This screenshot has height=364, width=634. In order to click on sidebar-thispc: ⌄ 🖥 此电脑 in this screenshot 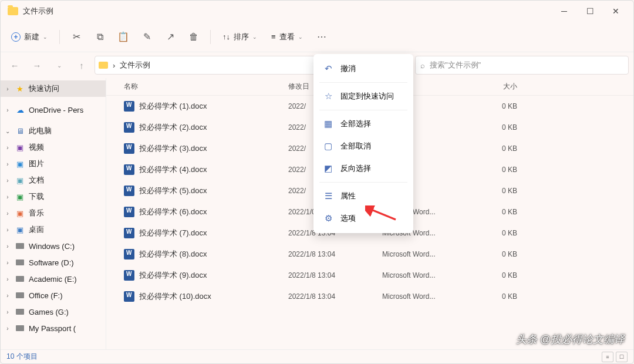, I will do `click(53, 131)`.